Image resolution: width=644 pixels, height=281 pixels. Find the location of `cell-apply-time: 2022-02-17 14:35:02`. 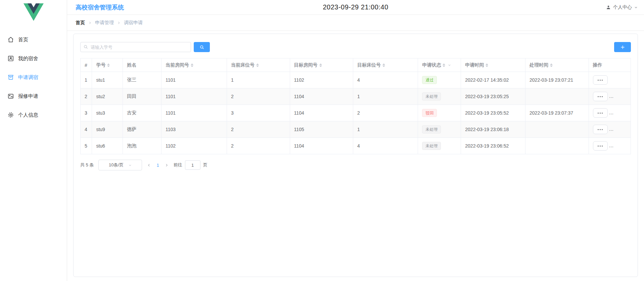

cell-apply-time: 2022-02-17 14:35:02 is located at coordinates (493, 80).